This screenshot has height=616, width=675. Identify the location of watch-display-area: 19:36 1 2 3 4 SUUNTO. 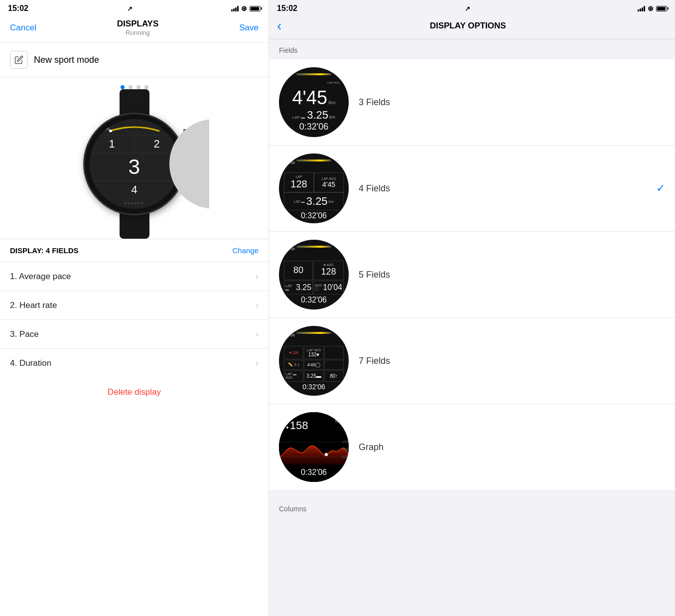
(135, 164).